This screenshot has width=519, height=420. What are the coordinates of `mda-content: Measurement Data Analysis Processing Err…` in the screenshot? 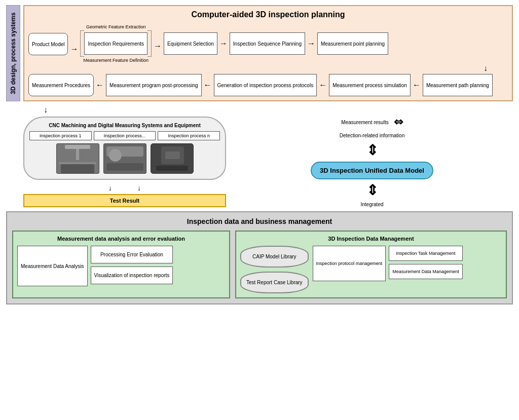 It's located at (121, 266).